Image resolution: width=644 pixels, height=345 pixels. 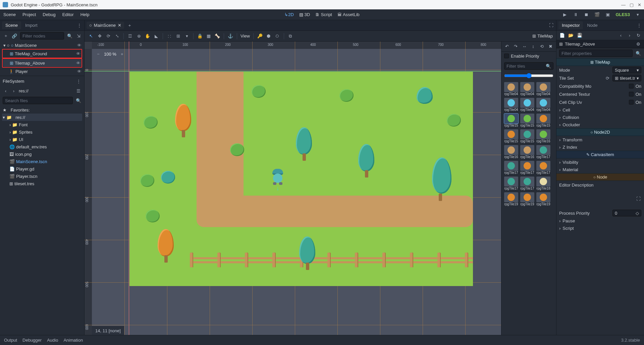 What do you see at coordinates (78, 81) in the screenshot?
I see `fs-menu-icon: ⋮` at bounding box center [78, 81].